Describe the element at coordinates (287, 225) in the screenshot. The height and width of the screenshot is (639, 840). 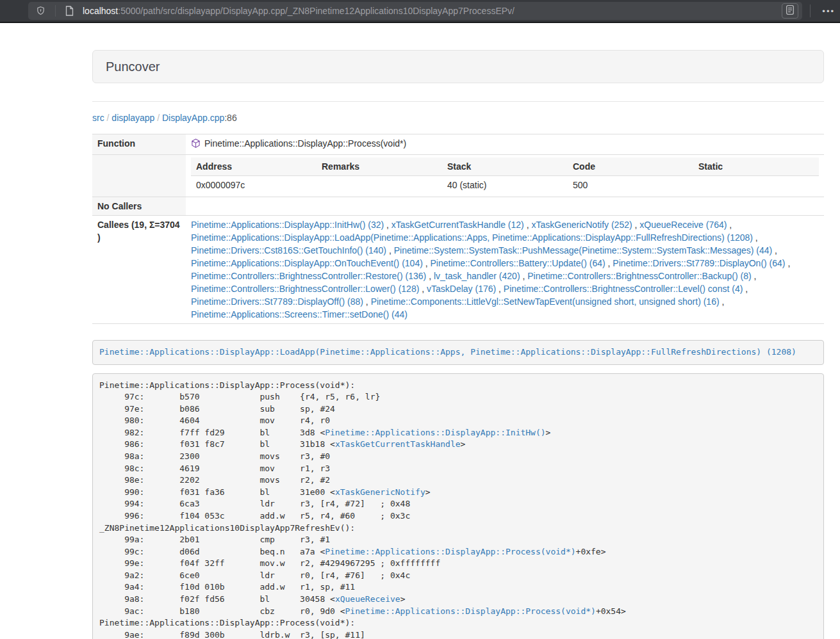
I see `callee-link: Pinetime::Applications::DisplayApp::Init…` at that location.